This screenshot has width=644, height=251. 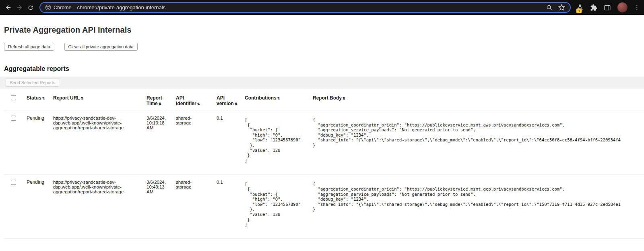 I want to click on column-header-contributions: Contributions⇅, so click(x=279, y=101).